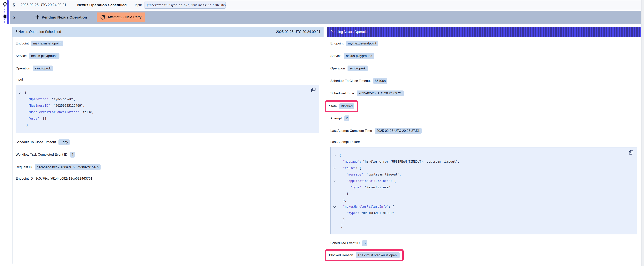  Describe the element at coordinates (380, 81) in the screenshot. I see `pending-schedule-to-close-value-badge: 86400s` at that location.